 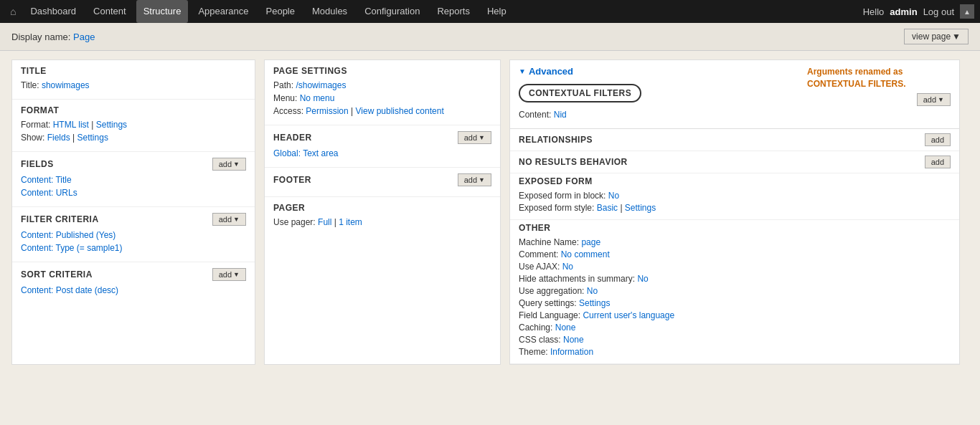 I want to click on fields-add-label: add, so click(x=225, y=164).